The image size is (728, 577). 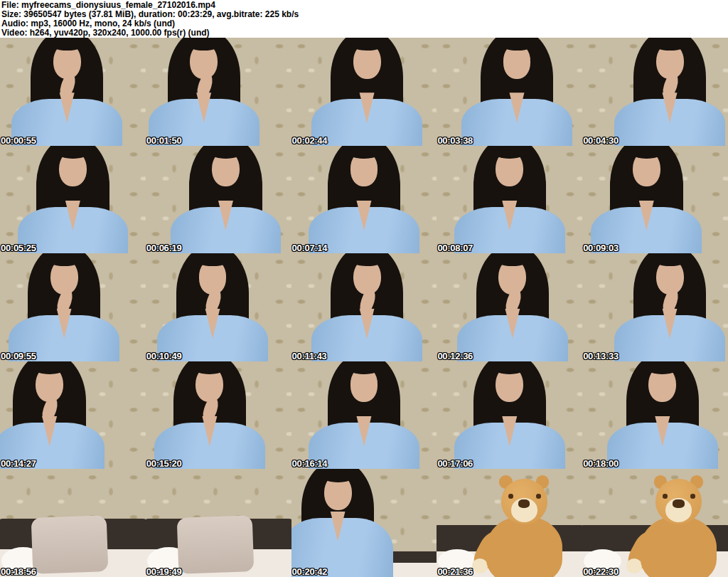 I want to click on thumbnail-frame: 00:06:19, so click(x=219, y=200).